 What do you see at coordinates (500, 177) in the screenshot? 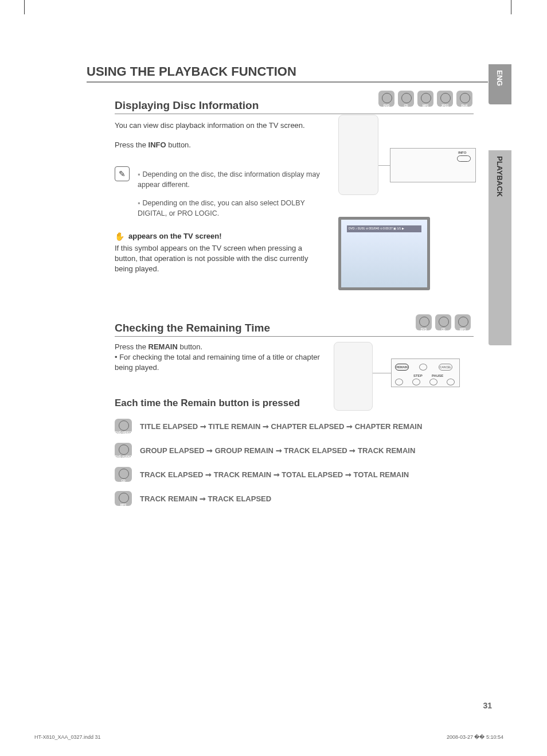
I see `section-tab-label: PLAYBACK` at bounding box center [500, 177].